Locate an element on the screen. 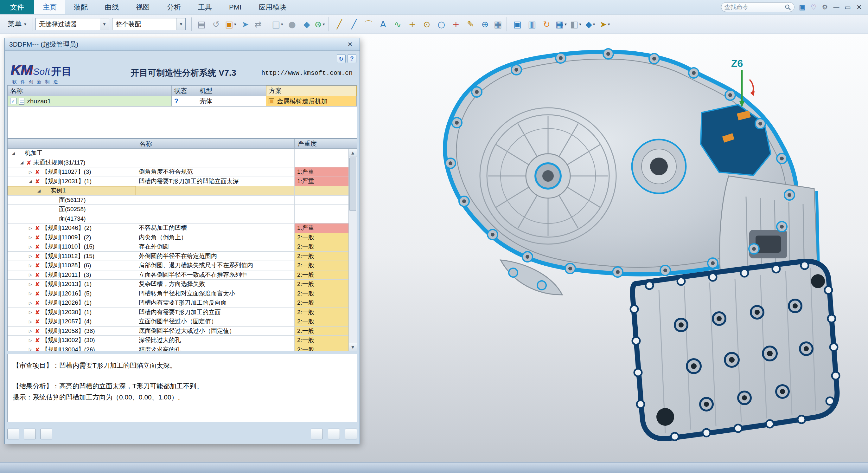  tree-row: ▷ ✘ 【规则|12058】(38) 底面倒圆半径过大或过小（固定值） 2:一般 is located at coordinates (178, 331).